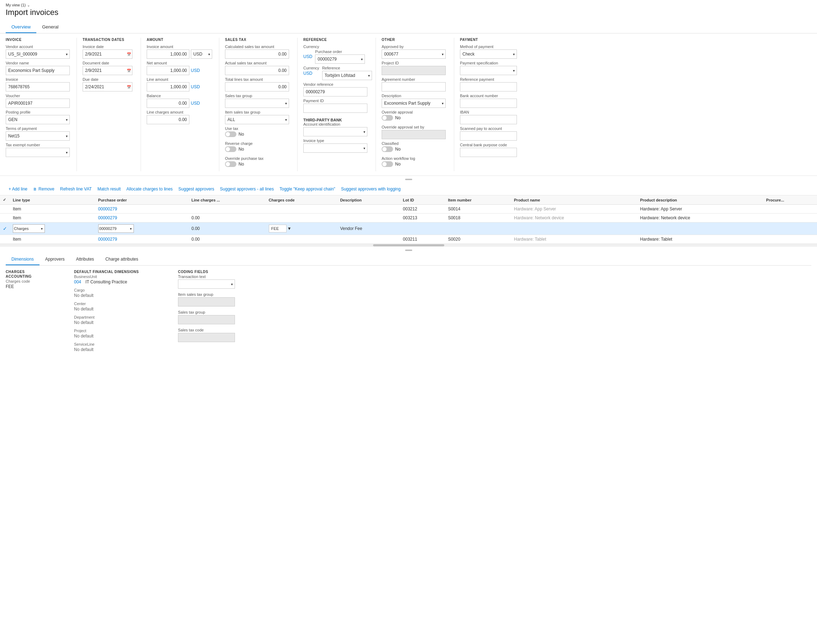 Image resolution: width=817 pixels, height=644 pixels. What do you see at coordinates (478, 218) in the screenshot?
I see `row-item-number: S0018` at bounding box center [478, 218].